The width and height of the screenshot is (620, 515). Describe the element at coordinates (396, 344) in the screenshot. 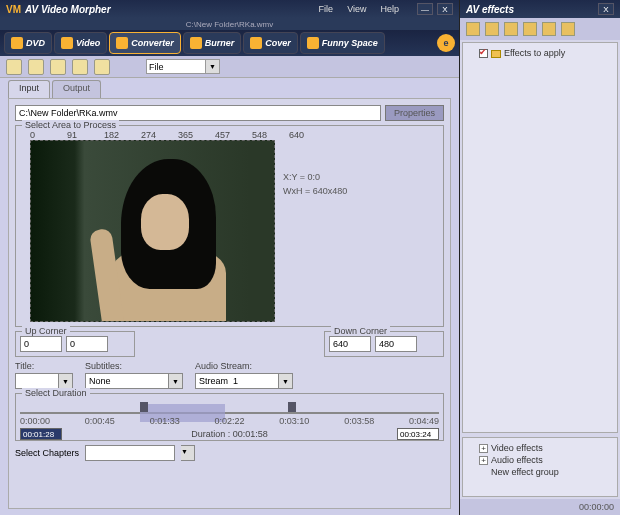

I see `down-corner-y-input` at that location.